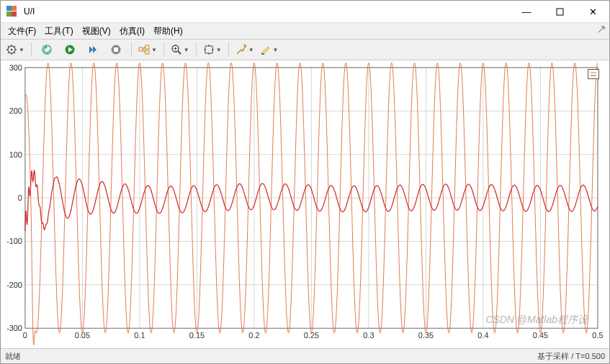  What do you see at coordinates (593, 74) in the screenshot?
I see `legend-icon` at bounding box center [593, 74].